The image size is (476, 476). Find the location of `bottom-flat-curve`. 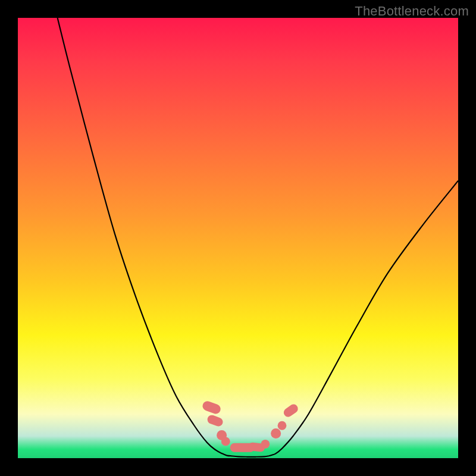

bottom-flat-curve is located at coordinates (250, 456).